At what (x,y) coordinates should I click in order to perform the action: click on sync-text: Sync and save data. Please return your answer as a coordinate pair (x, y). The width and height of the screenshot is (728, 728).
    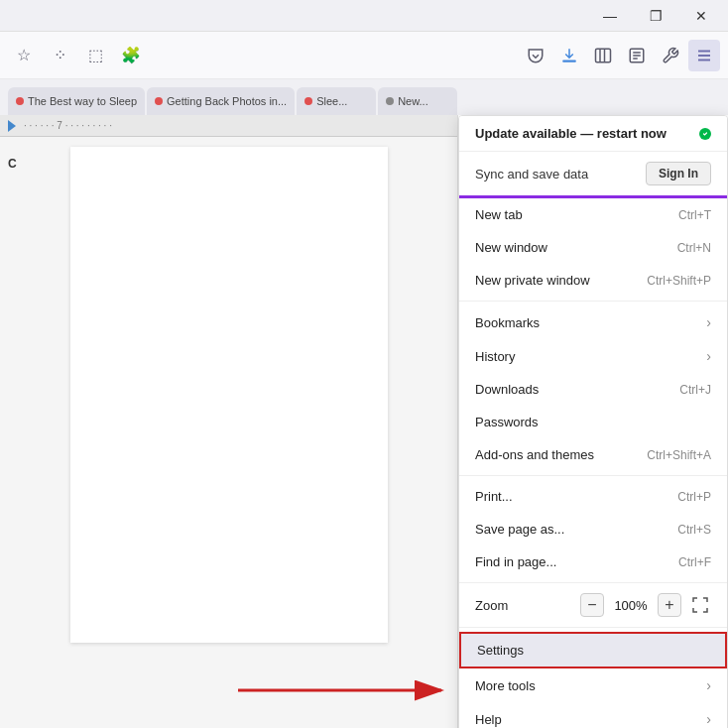
    Looking at the image, I should click on (556, 175).